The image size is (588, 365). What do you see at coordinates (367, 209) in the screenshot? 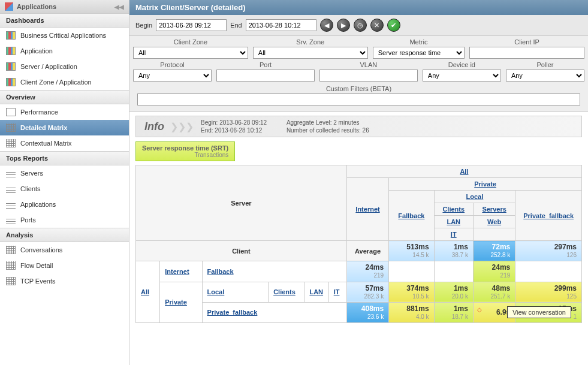
I see `hdr-internet: Internet` at bounding box center [367, 209].